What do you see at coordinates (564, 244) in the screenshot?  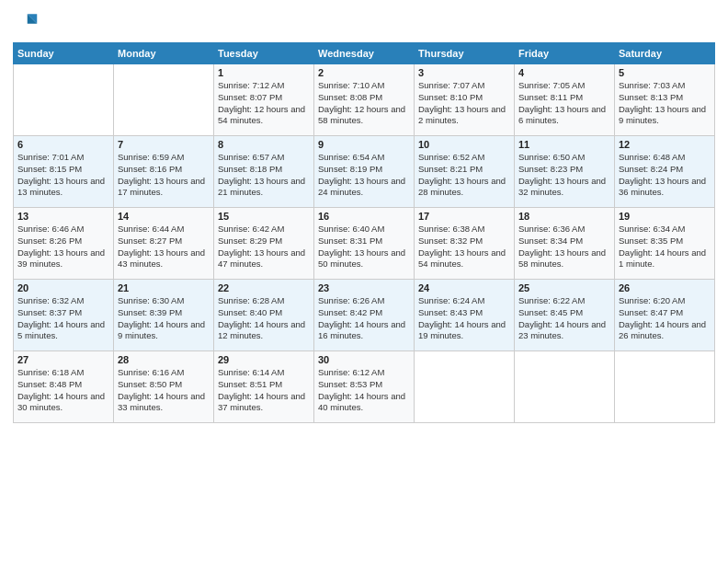 I see `calendar-cell: 18Sunrise: 6:36 AM Sunset: 8:34 PM Dayli…` at bounding box center [564, 244].